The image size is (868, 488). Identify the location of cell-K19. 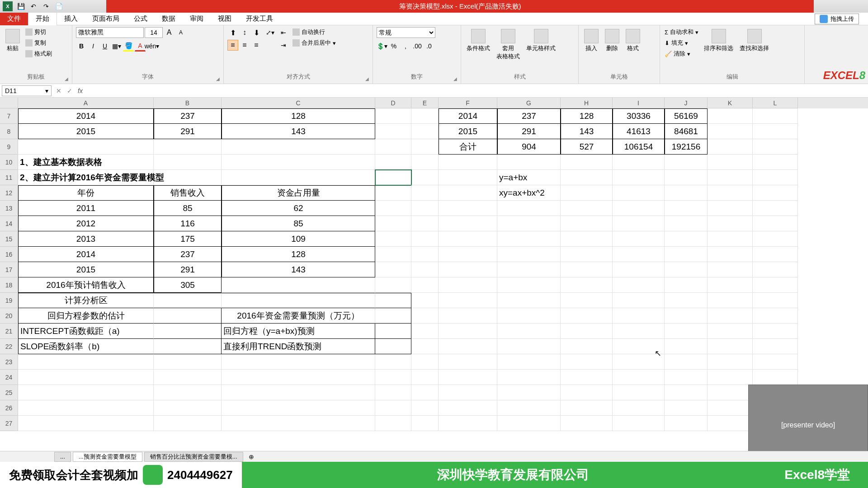
(730, 300).